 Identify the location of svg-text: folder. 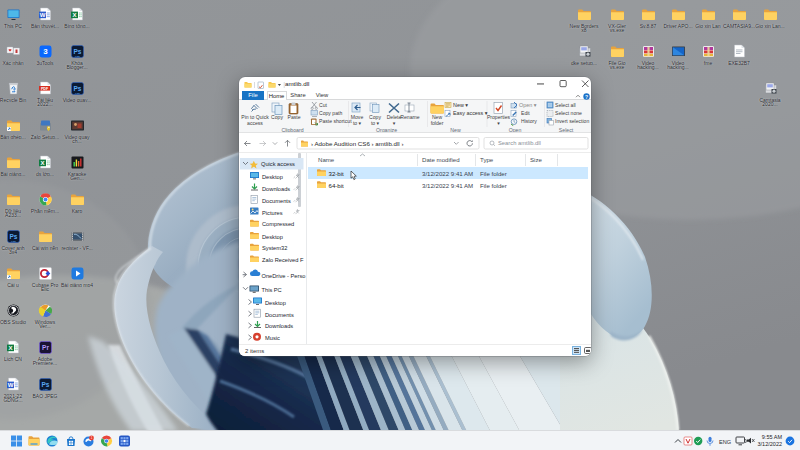
(438, 123).